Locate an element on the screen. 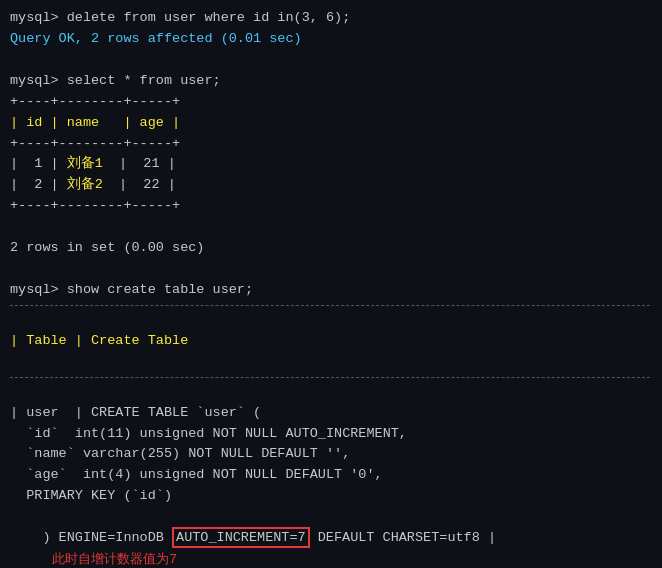  engine-prefix: ) ENGINE=InnoDB is located at coordinates (107, 538).